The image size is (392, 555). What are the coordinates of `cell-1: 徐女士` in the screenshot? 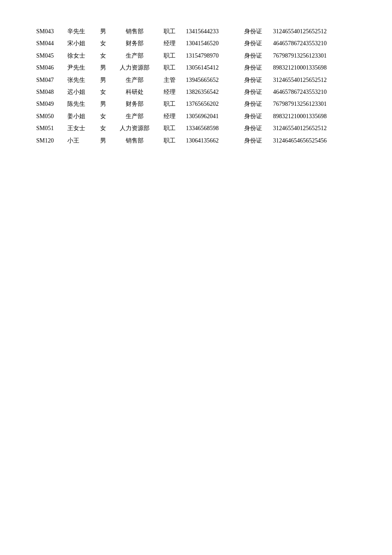 It's located at (79, 56).